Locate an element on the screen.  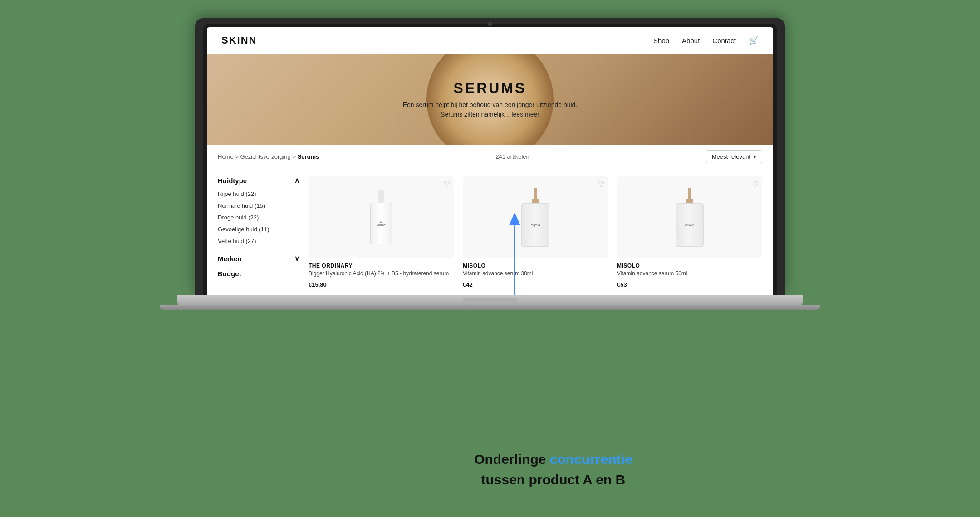
breadcrumb-sep1: > is located at coordinates (238, 157).